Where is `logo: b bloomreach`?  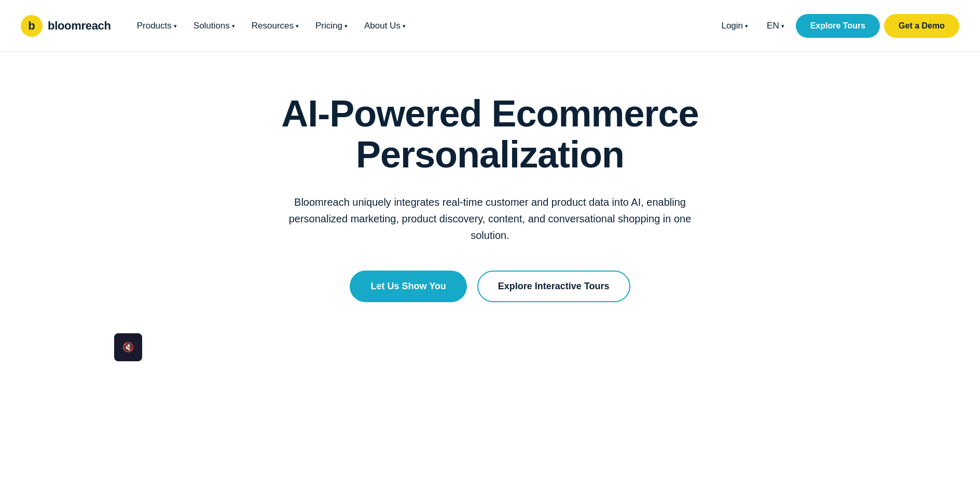
logo: b bloomreach is located at coordinates (66, 26).